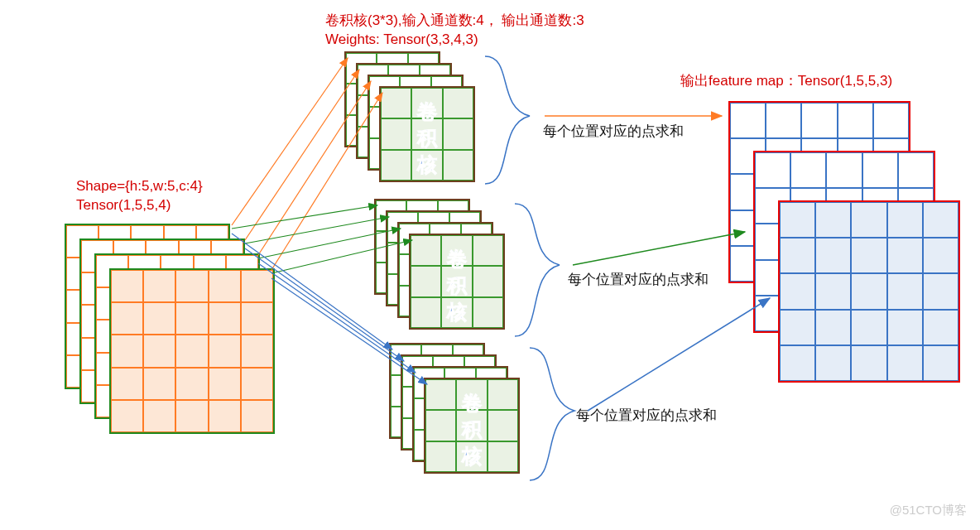 The width and height of the screenshot is (980, 530). Describe the element at coordinates (139, 186) in the screenshot. I see `input-shape-text: Shape={h:5,w:5,c:4}` at that location.